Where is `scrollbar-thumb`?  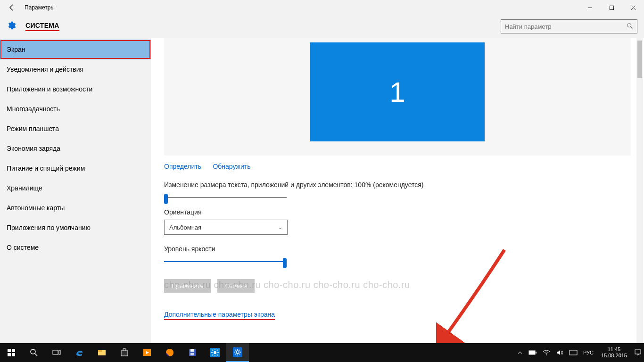
scrollbar-thumb is located at coordinates (640, 59).